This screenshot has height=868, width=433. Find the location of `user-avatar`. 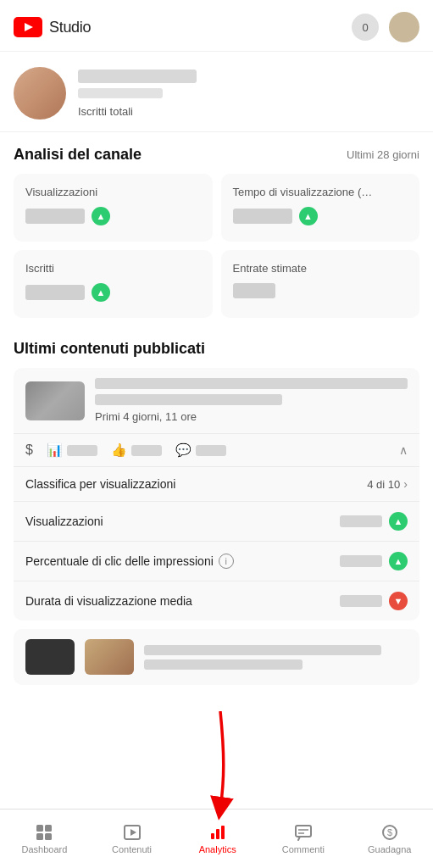

user-avatar is located at coordinates (404, 27).